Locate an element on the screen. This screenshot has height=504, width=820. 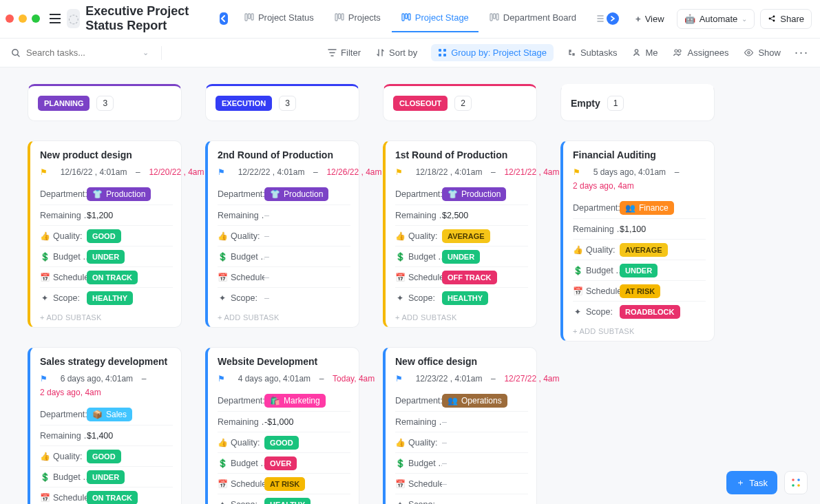
view-tab-project-status: Project Status is located at coordinates (280, 19).